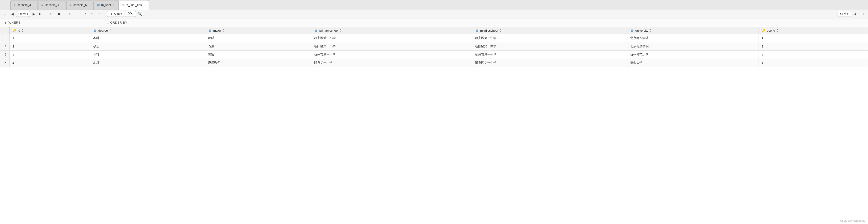  What do you see at coordinates (61, 5) in the screenshot?
I see `tab-close-console_4: ×` at bounding box center [61, 5].